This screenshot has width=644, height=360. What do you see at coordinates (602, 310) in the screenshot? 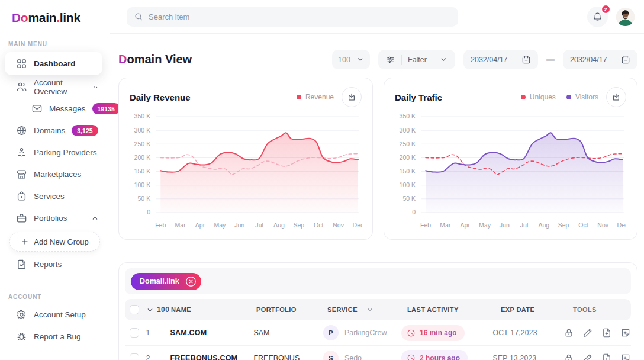
I see `header-tools: TOOLS` at bounding box center [602, 310].